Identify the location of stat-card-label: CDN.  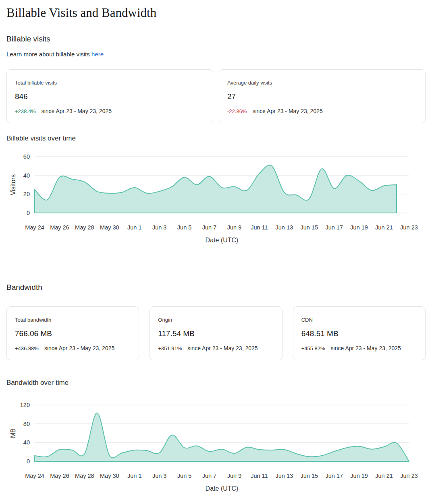
(359, 320).